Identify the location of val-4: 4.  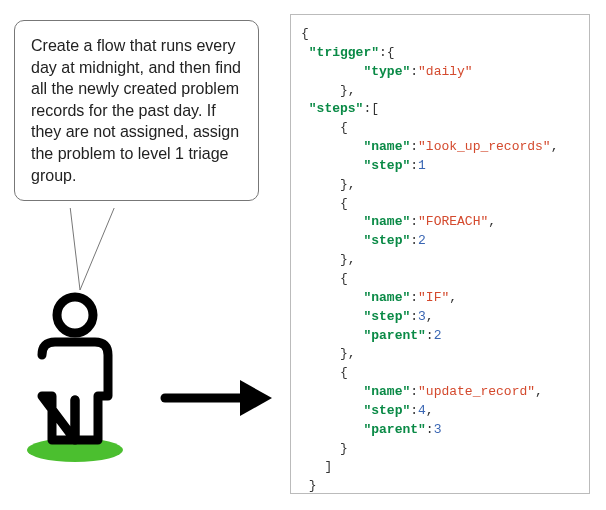
(422, 410).